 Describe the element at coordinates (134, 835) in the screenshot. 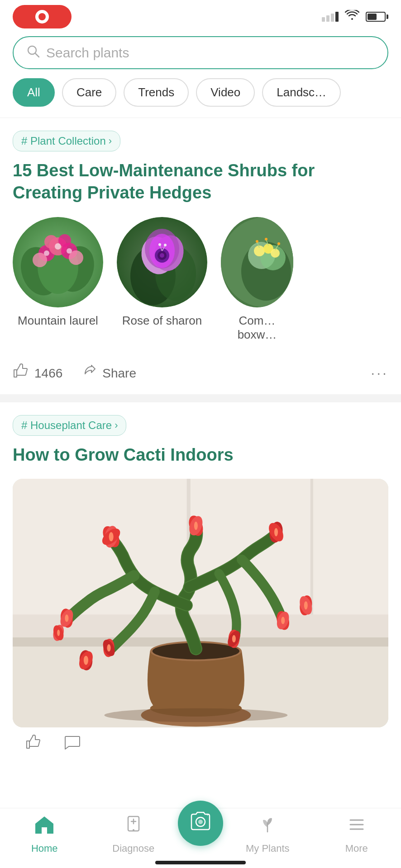

I see `nav-item-diagnose: Diagnose` at that location.